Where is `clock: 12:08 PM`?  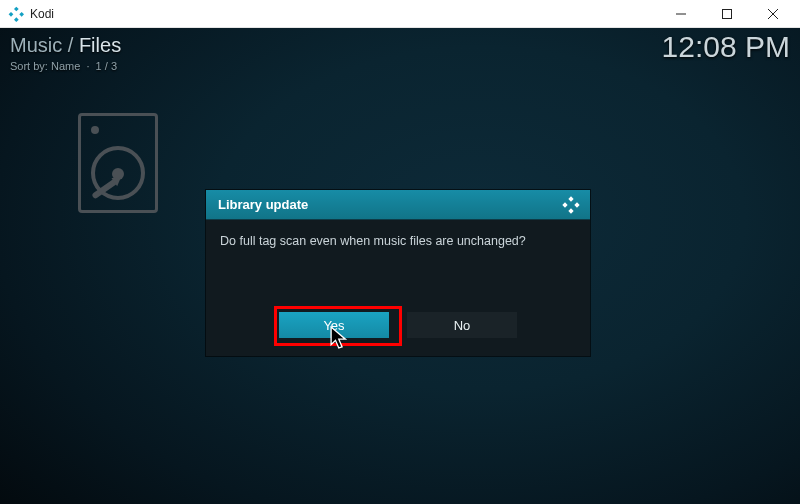 clock: 12:08 PM is located at coordinates (726, 47).